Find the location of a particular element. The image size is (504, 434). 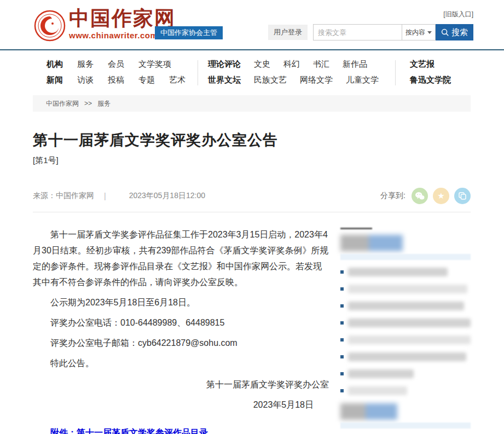

copy-share-icon is located at coordinates (462, 196).